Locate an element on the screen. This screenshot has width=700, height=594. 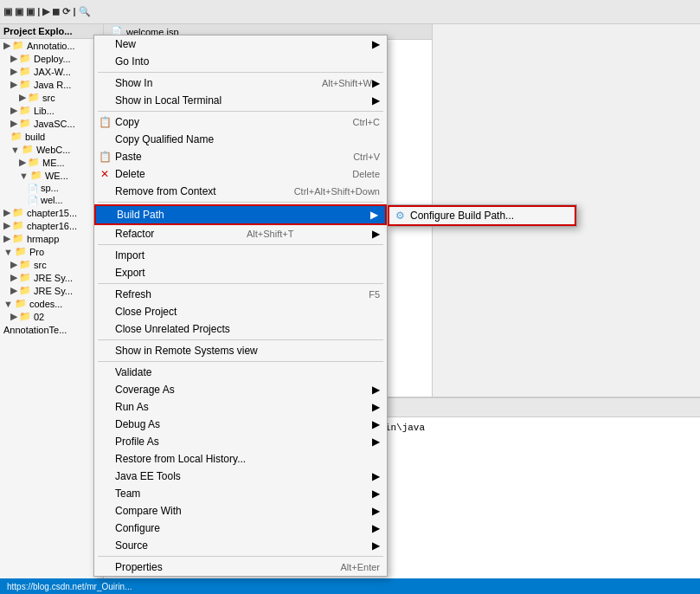
menu-shortcut: Ctrl+V is located at coordinates (358, 157).